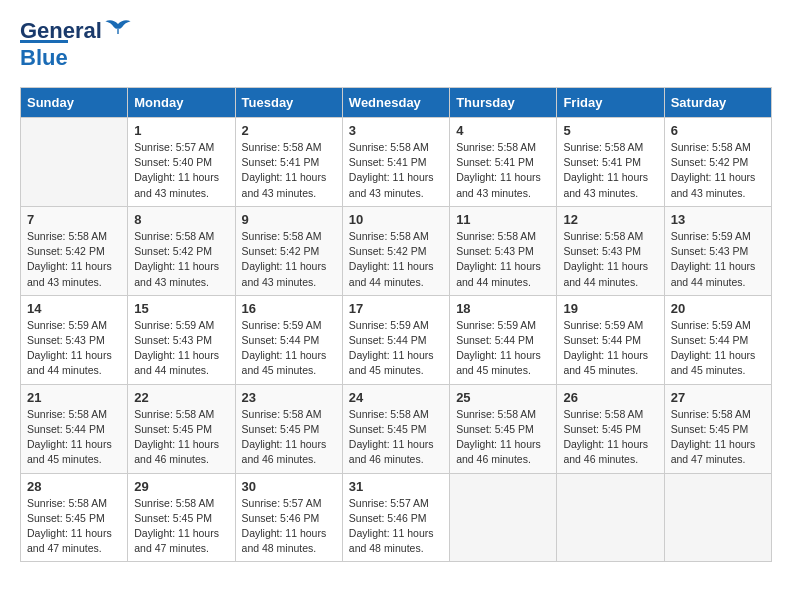 This screenshot has height=612, width=792. Describe the element at coordinates (396, 308) in the screenshot. I see `day-number: 17` at that location.